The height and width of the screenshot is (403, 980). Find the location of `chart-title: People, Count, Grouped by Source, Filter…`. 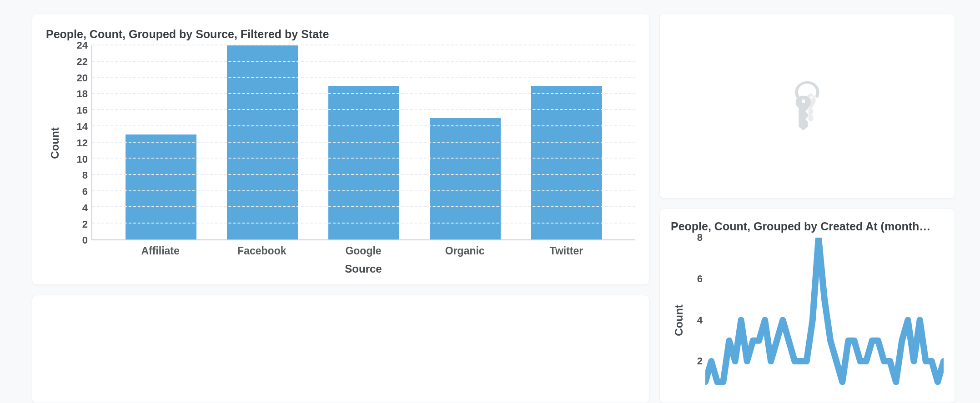

chart-title: People, Count, Grouped by Source, Filter… is located at coordinates (341, 35).